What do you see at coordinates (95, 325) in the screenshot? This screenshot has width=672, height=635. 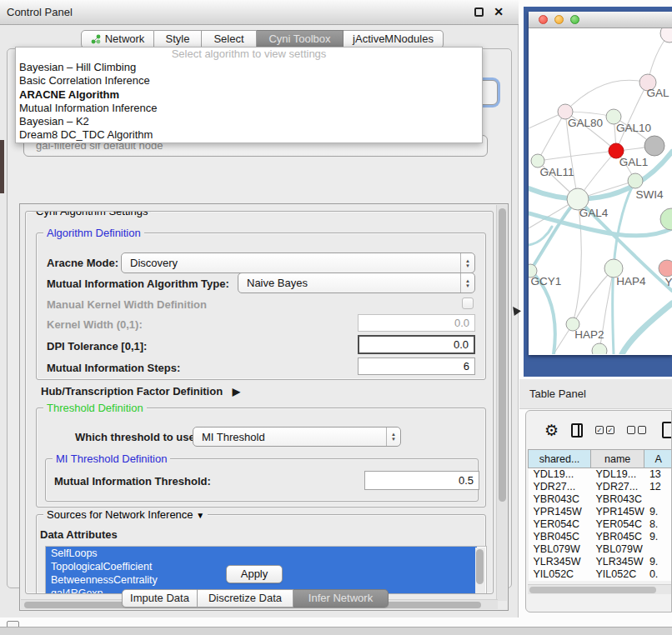 I see `kernel-width-label: Kernel Width (0,1):` at bounding box center [95, 325].